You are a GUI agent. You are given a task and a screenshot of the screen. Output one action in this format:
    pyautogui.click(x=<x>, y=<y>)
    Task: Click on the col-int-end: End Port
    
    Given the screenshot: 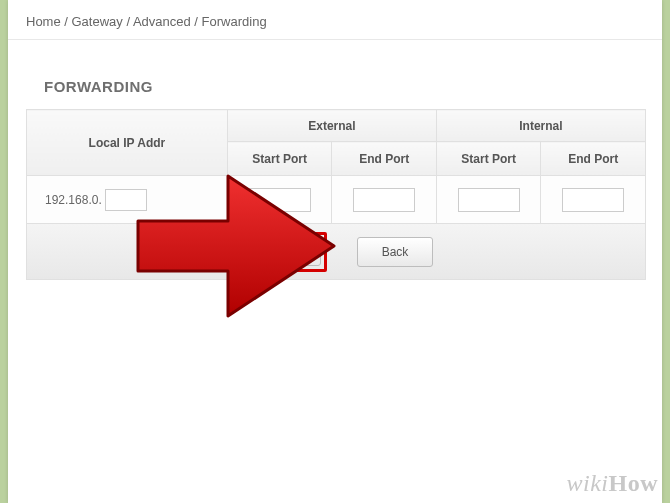 What is the action you would take?
    pyautogui.click(x=594, y=159)
    